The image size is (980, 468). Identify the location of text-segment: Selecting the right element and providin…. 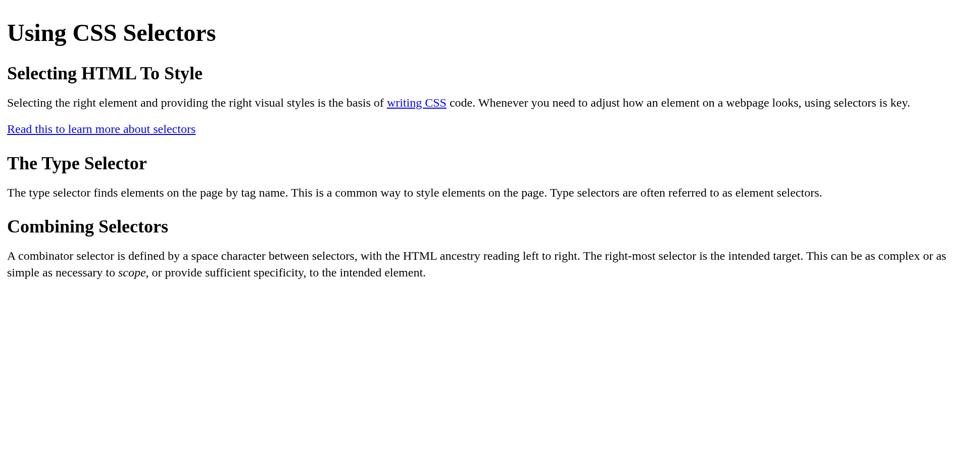
(197, 103).